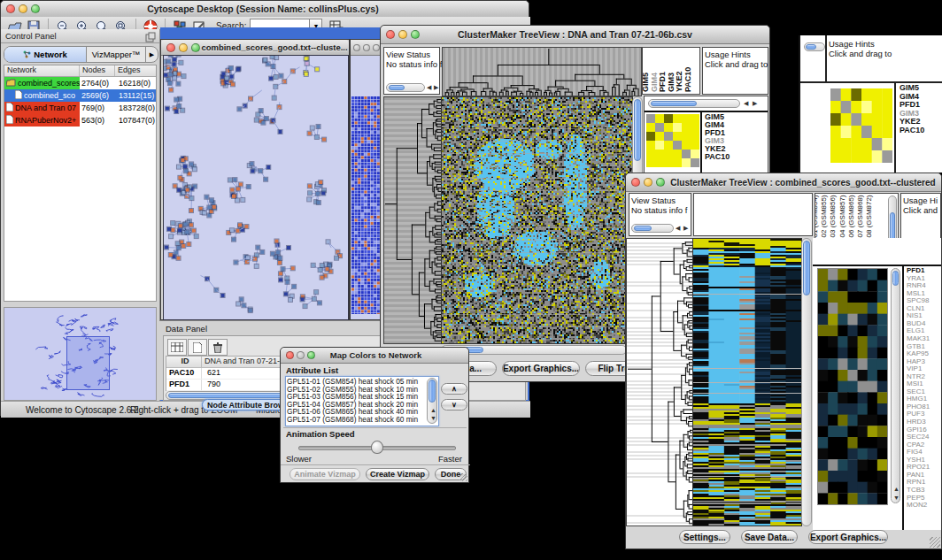 The height and width of the screenshot is (560, 942). Describe the element at coordinates (184, 362) in the screenshot. I see `id-column-header: ID` at that location.